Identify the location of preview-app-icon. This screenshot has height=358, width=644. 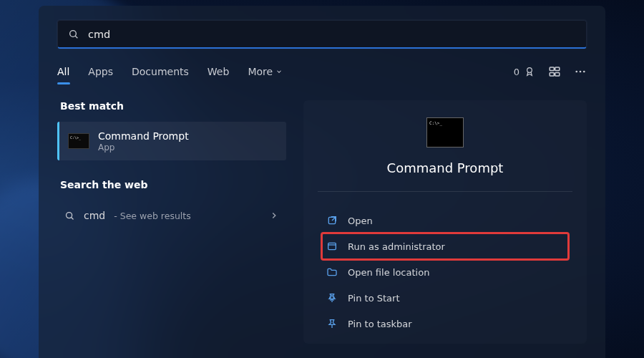
(445, 132).